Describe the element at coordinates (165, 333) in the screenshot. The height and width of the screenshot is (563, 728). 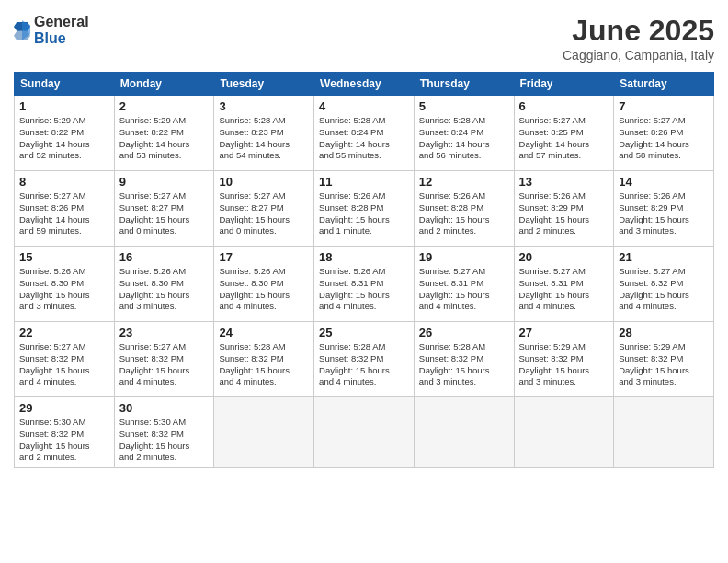
I see `day-number: 23` at that location.